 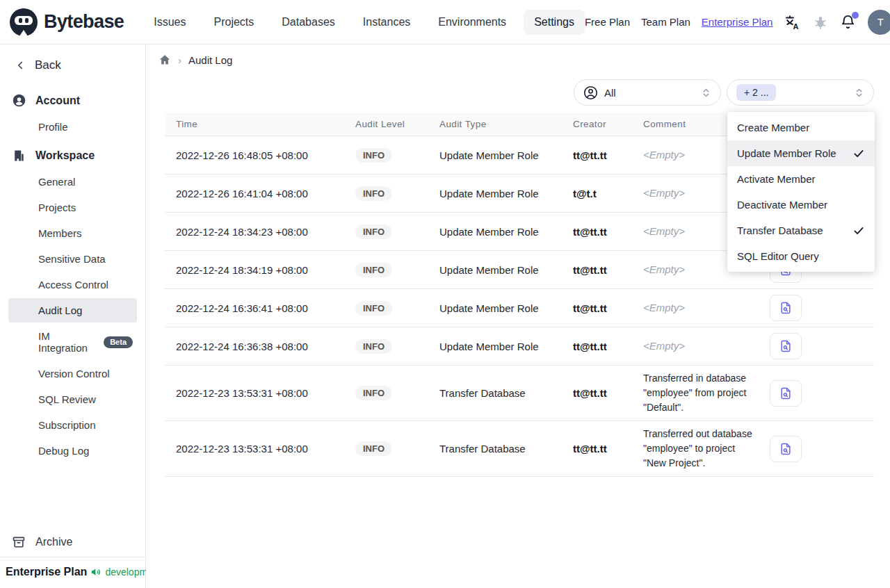 I want to click on home-icon, so click(x=165, y=60).